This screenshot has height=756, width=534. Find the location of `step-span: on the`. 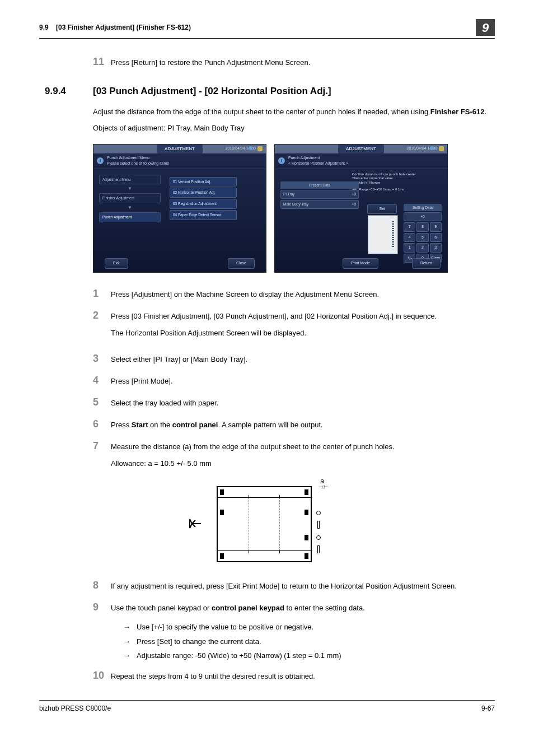

step-span: on the is located at coordinates (160, 424).